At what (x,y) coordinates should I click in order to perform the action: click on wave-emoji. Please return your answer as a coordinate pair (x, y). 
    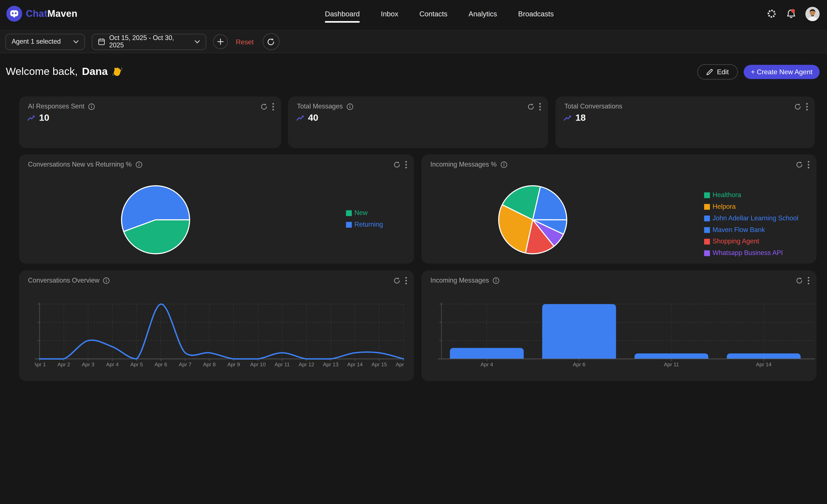
    Looking at the image, I should click on (117, 71).